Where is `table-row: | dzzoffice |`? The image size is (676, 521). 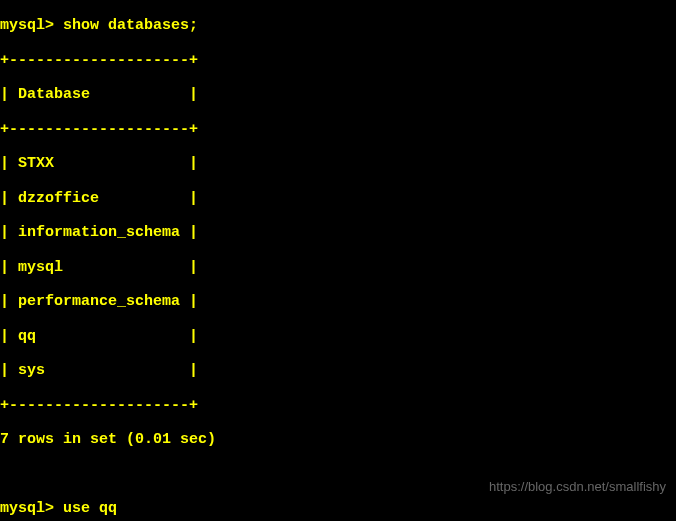
table-row: | dzzoffice | is located at coordinates (338, 198).